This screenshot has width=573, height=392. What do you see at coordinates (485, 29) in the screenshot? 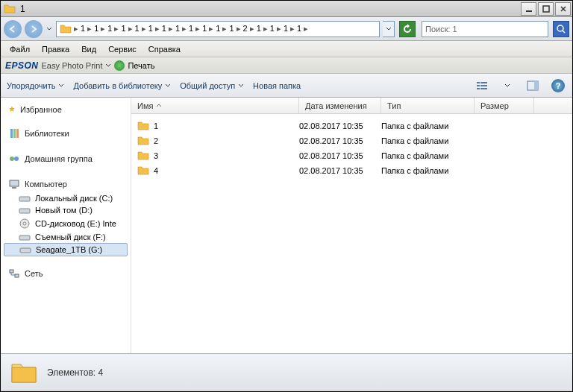
I see `search-input: Поиск: 1` at bounding box center [485, 29].